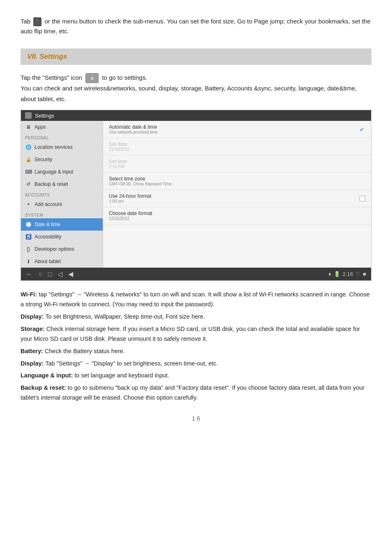 This screenshot has height=555, width=392. I want to click on backup-label: Backup & reset, so click(51, 184).